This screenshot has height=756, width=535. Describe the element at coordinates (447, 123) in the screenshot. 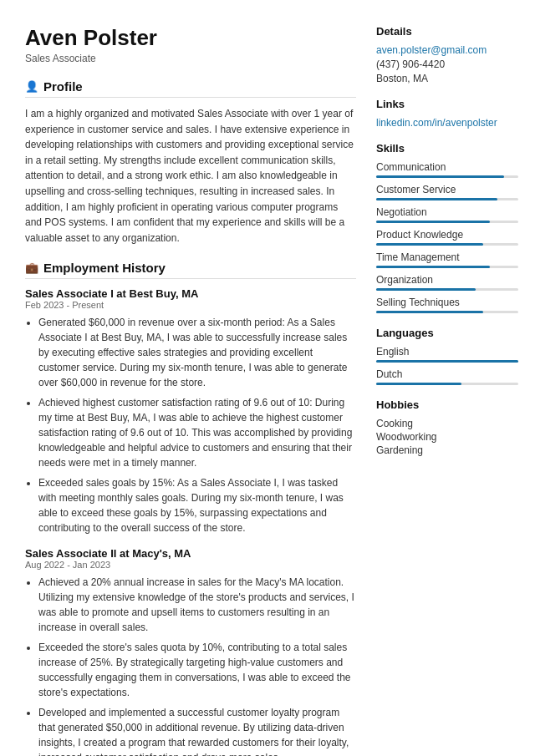

I see `linkedin-link: linkedin.com/in/avenpolster` at that location.